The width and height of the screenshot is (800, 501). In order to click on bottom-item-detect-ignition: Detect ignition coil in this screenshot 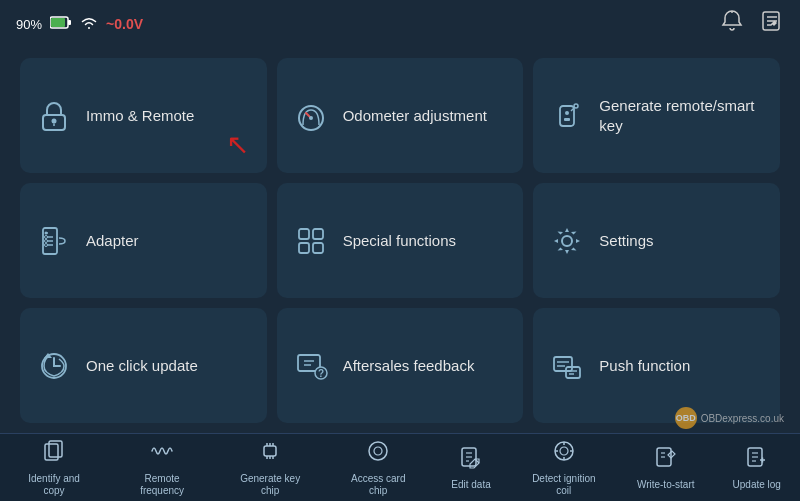, I will do `click(564, 468)`.